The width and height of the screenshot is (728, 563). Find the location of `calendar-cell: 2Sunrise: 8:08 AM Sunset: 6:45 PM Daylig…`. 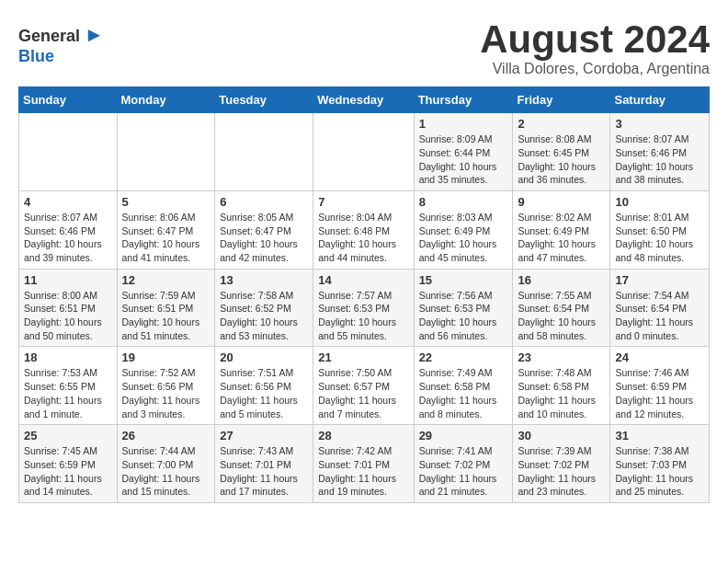

calendar-cell: 2Sunrise: 8:08 AM Sunset: 6:45 PM Daylig… is located at coordinates (562, 153).